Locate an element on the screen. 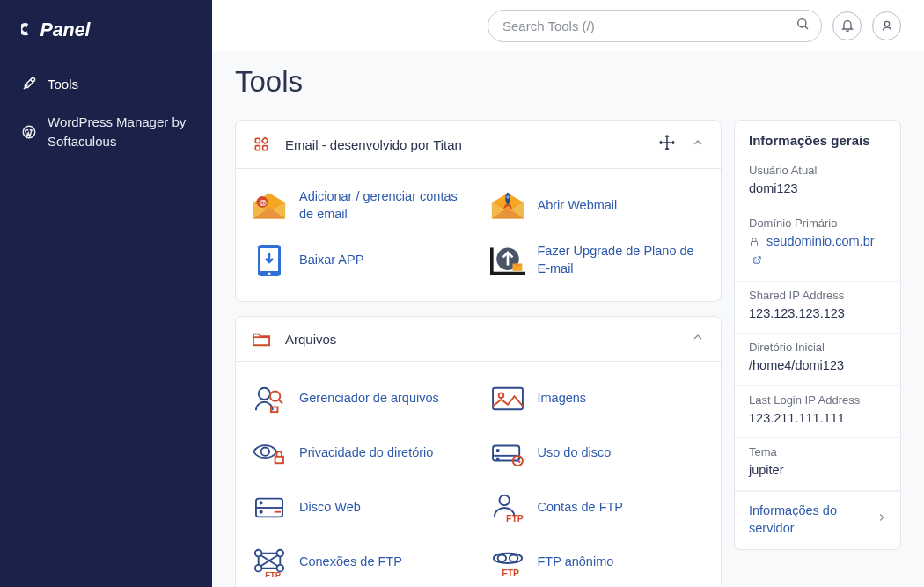 The width and height of the screenshot is (924, 587). domain-link: seudominio.com.br is located at coordinates (820, 241).